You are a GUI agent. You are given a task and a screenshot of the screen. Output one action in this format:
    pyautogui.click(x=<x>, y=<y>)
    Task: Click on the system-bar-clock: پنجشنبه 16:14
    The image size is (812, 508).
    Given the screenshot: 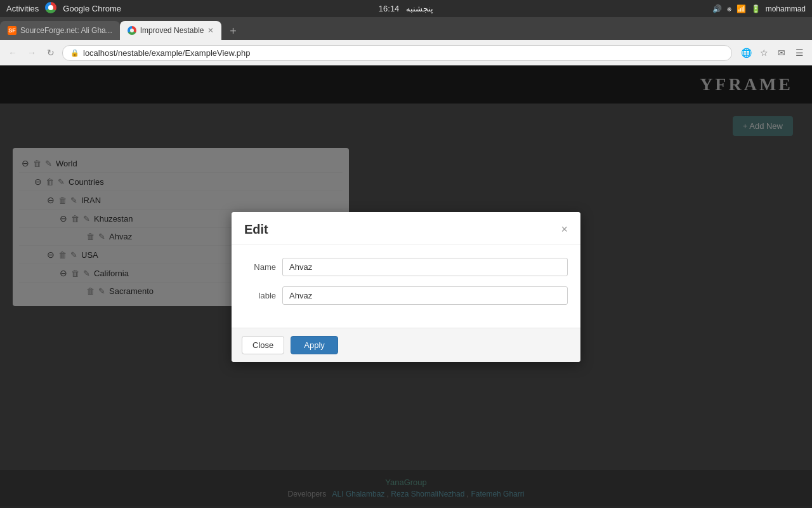 What is the action you would take?
    pyautogui.click(x=406, y=9)
    